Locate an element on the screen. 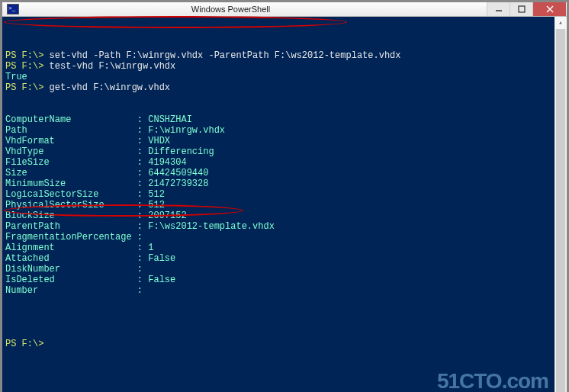 The image size is (569, 392). scroll-thumb is located at coordinates (561, 210).